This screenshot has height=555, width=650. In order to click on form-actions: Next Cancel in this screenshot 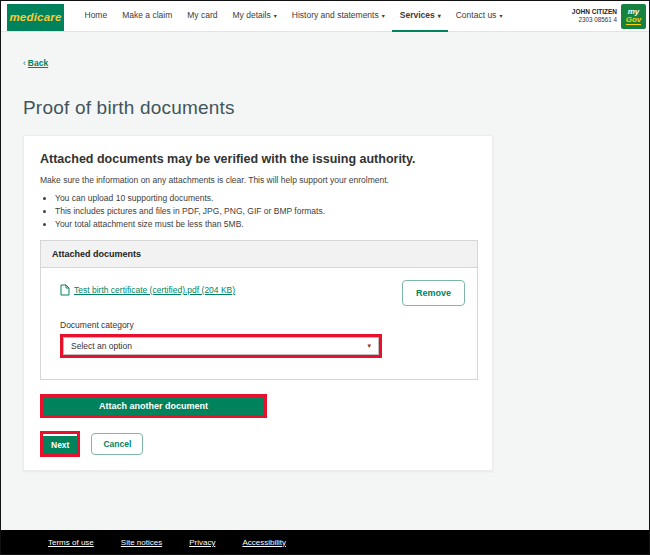, I will do `click(260, 444)`.